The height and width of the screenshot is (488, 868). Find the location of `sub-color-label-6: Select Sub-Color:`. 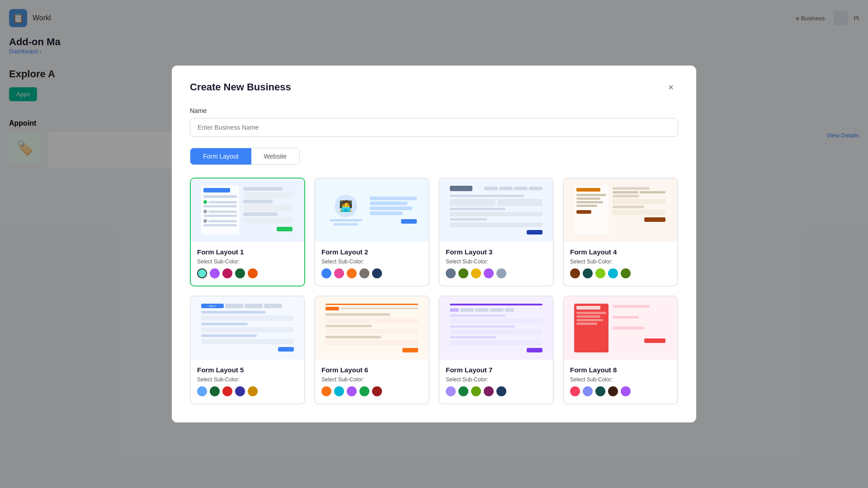

sub-color-label-6: Select Sub-Color: is located at coordinates (372, 380).